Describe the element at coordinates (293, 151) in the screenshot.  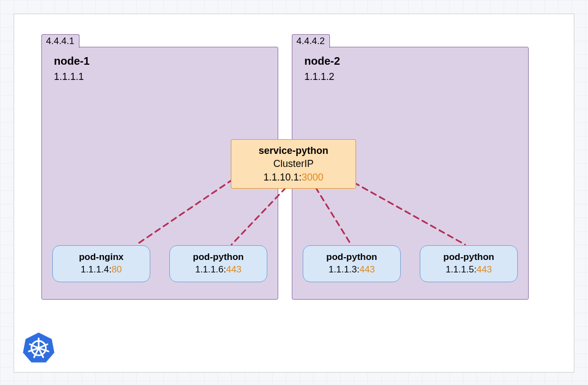
I see `service-name: service-python` at that location.